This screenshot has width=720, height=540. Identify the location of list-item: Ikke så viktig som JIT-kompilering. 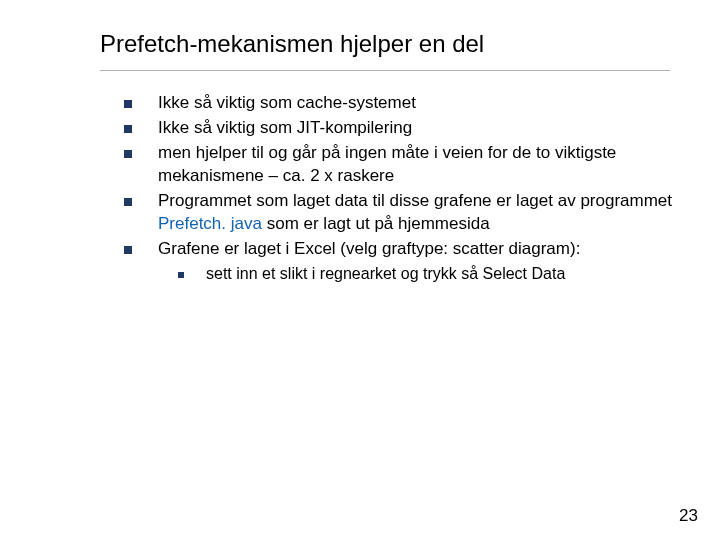
(404, 128).